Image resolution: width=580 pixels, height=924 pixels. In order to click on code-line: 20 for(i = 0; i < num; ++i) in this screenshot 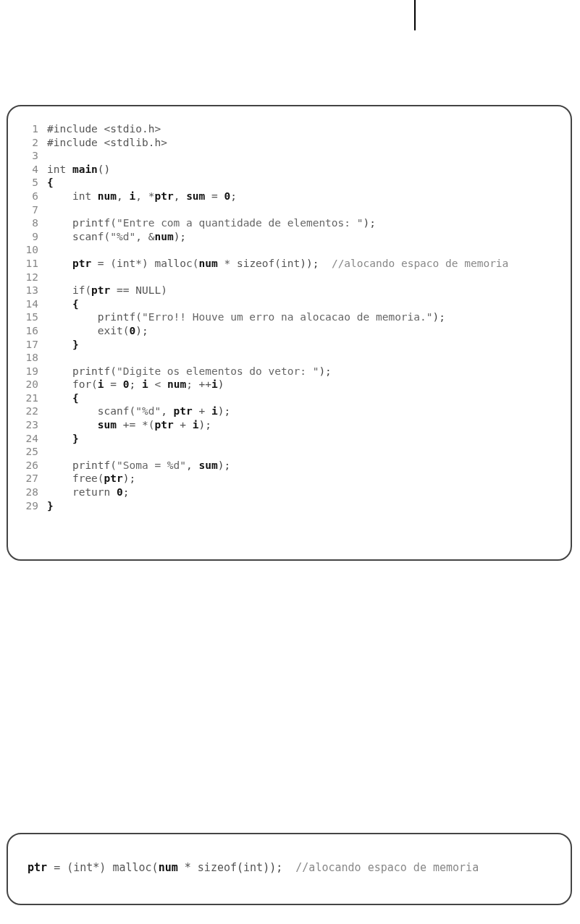, I will do `click(290, 385)`.